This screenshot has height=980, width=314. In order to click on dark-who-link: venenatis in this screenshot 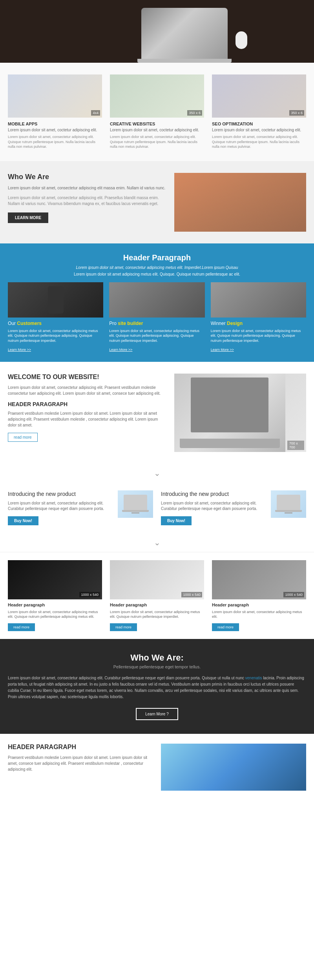, I will do `click(254, 678)`.